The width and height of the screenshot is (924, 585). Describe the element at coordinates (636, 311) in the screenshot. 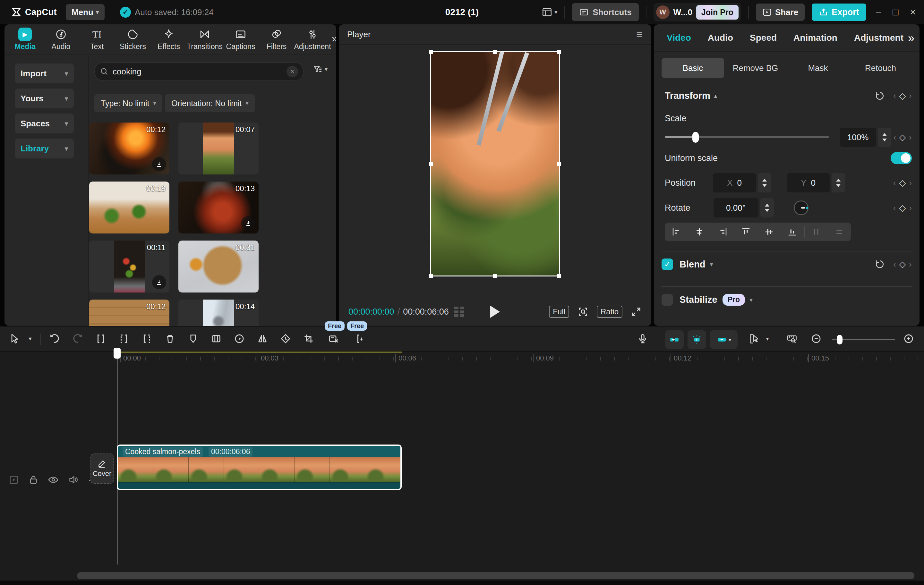

I see `fullscreen-icon` at that location.